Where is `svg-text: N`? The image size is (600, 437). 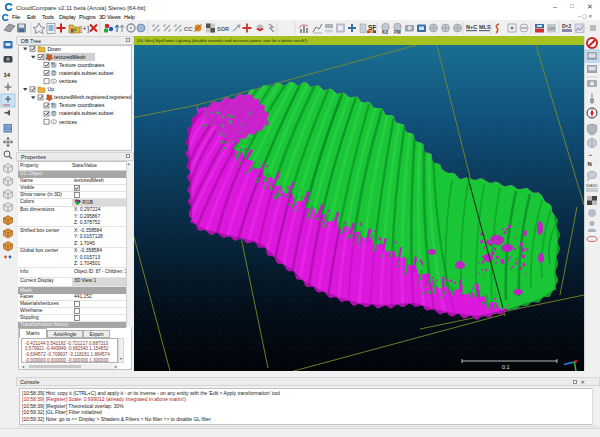
svg-text: N is located at coordinates (590, 164).